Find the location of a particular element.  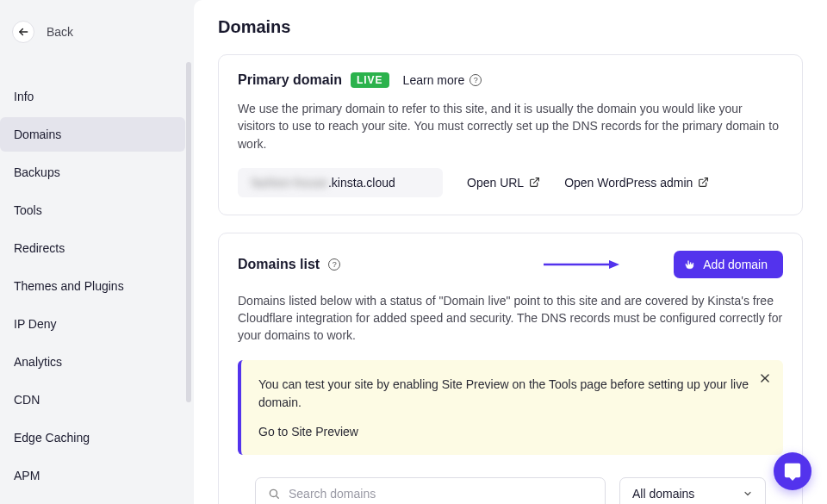

primary-domain-pill: fashion-house.kinsta.cloud is located at coordinates (340, 183).